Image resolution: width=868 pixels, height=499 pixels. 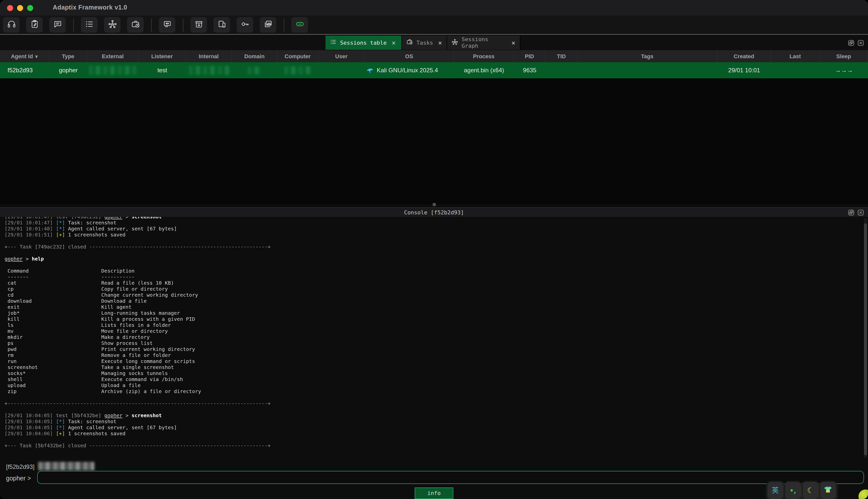 What do you see at coordinates (828, 490) in the screenshot?
I see `shirt-icon` at bounding box center [828, 490].